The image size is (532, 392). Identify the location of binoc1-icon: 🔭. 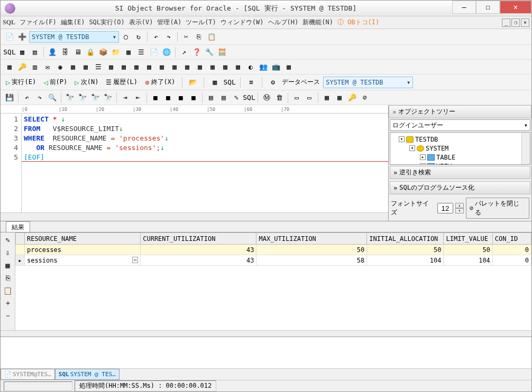
(70, 98).